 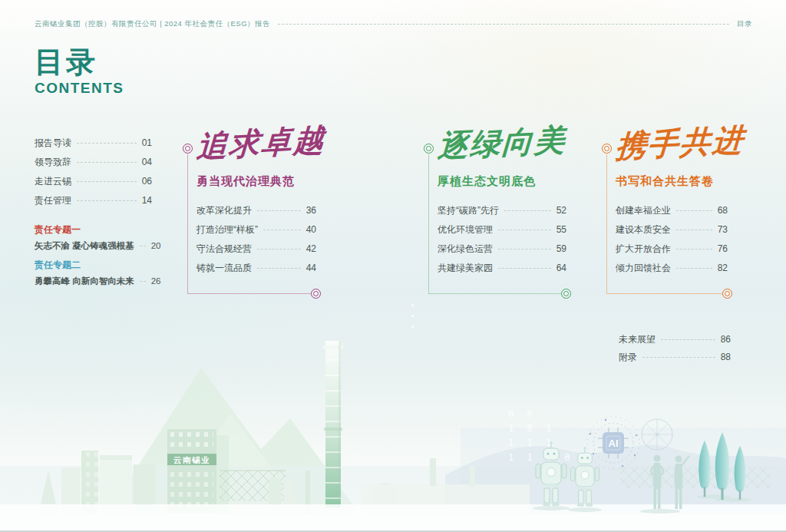 I want to click on toc-entry-page: 76, so click(x=723, y=249).